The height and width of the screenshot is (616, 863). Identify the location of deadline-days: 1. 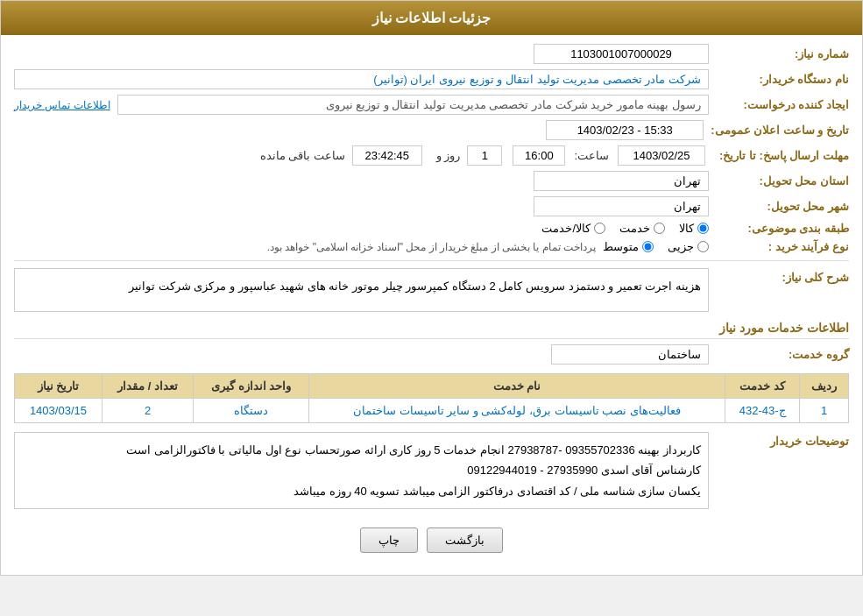
(485, 156).